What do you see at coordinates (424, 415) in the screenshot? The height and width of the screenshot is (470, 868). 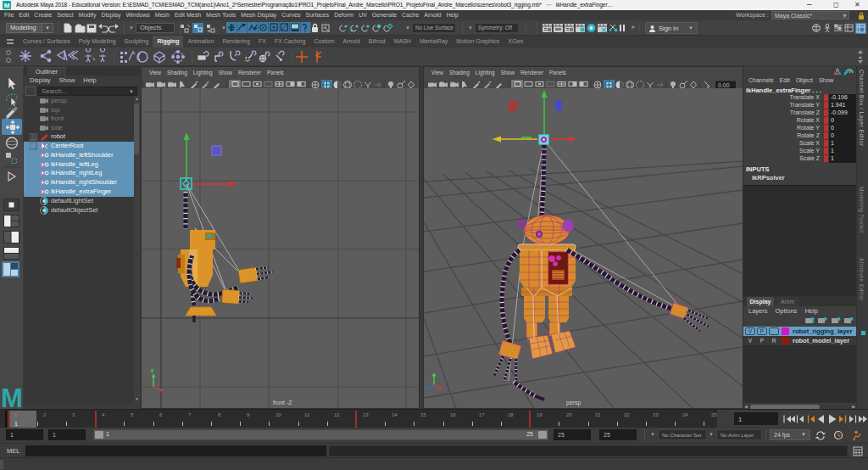 I see `svg-text: 15` at bounding box center [424, 415].